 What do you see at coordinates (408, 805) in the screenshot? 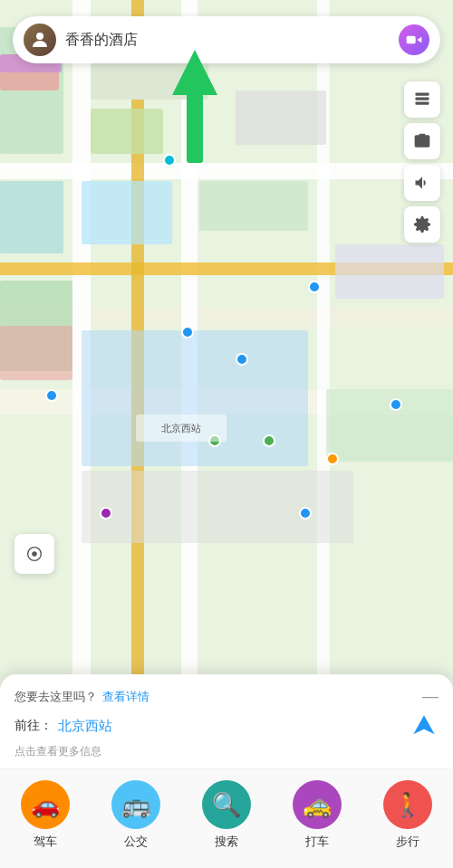
I see `walk-icon: 🚶` at bounding box center [408, 805].